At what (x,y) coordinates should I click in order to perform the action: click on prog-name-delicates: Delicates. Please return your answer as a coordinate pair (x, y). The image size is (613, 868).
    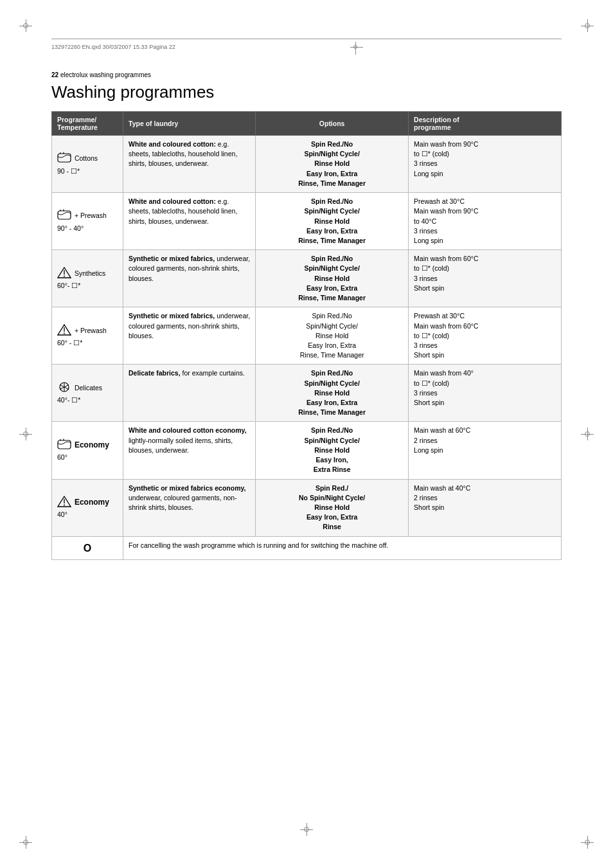
    Looking at the image, I should click on (89, 388).